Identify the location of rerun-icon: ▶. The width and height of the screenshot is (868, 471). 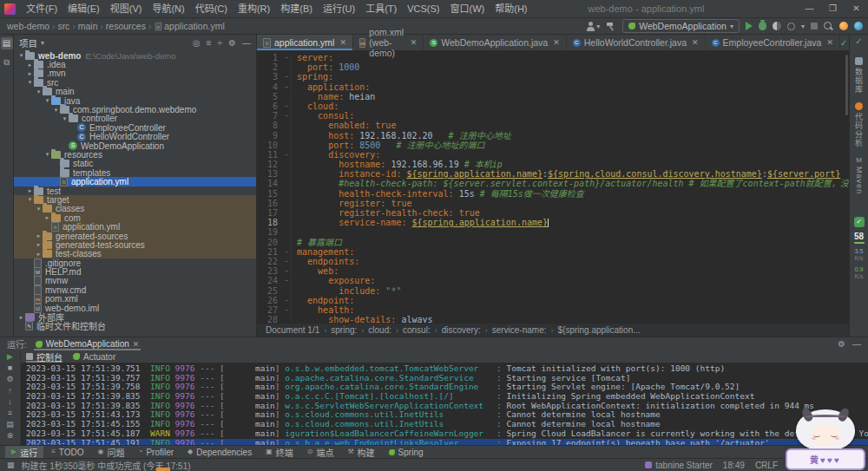
(10, 357).